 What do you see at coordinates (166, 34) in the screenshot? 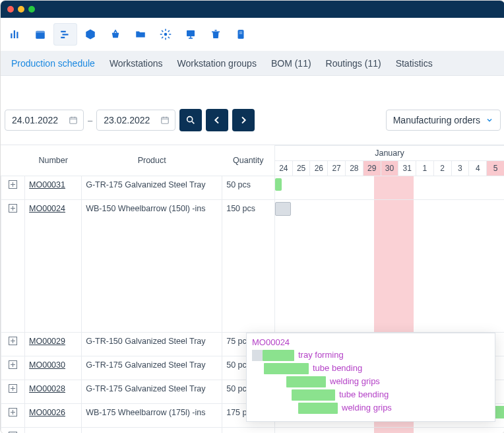
I see `gear-icon` at bounding box center [166, 34].